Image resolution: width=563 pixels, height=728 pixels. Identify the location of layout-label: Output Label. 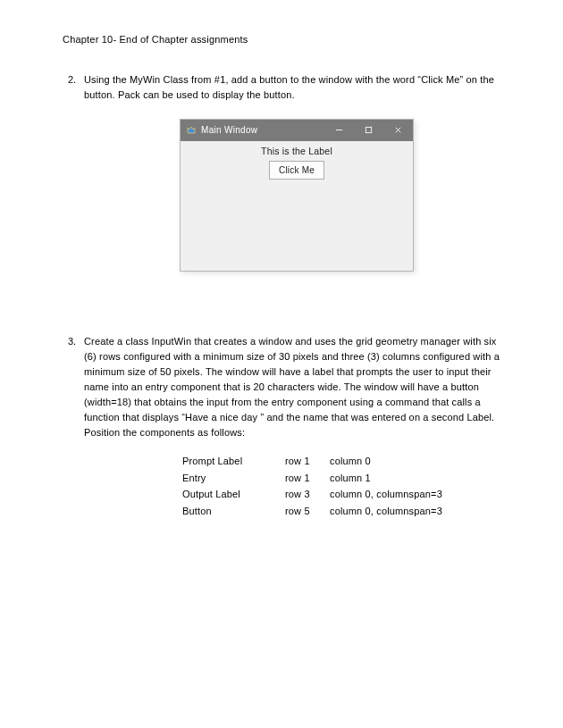
(234, 495).